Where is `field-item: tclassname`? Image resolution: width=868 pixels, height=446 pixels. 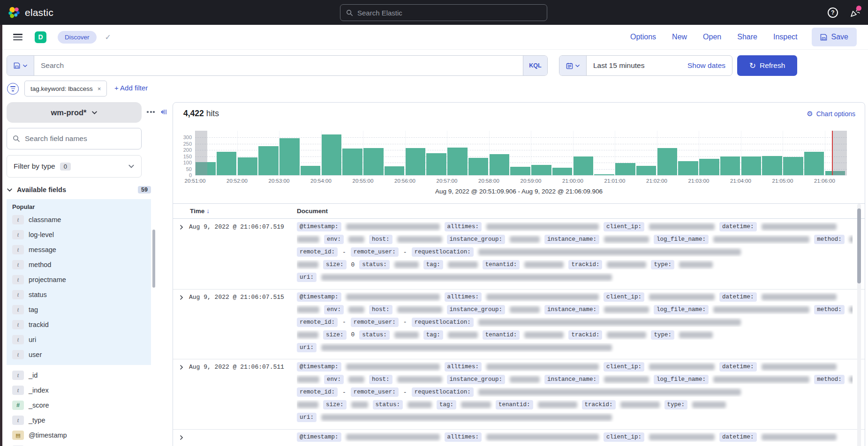 field-item: tclassname is located at coordinates (81, 220).